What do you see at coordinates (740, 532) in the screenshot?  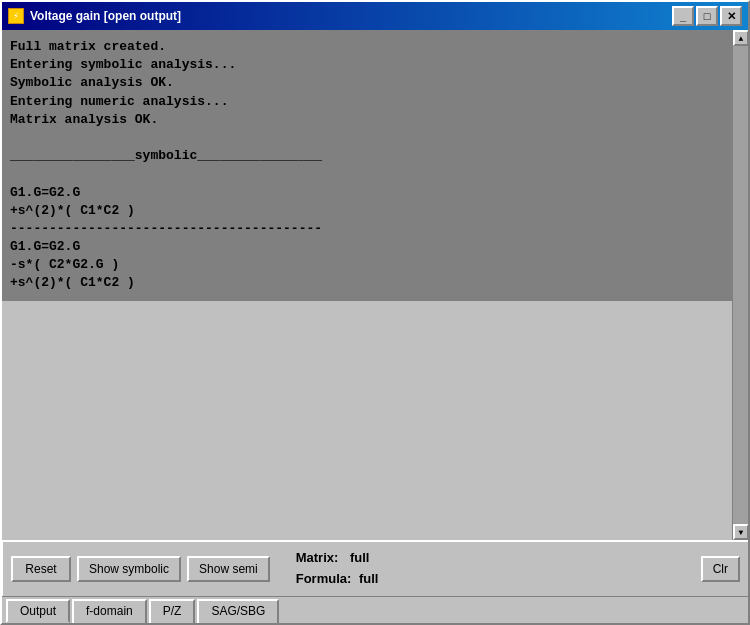 I see `scroll-down-button: ▼` at bounding box center [740, 532].